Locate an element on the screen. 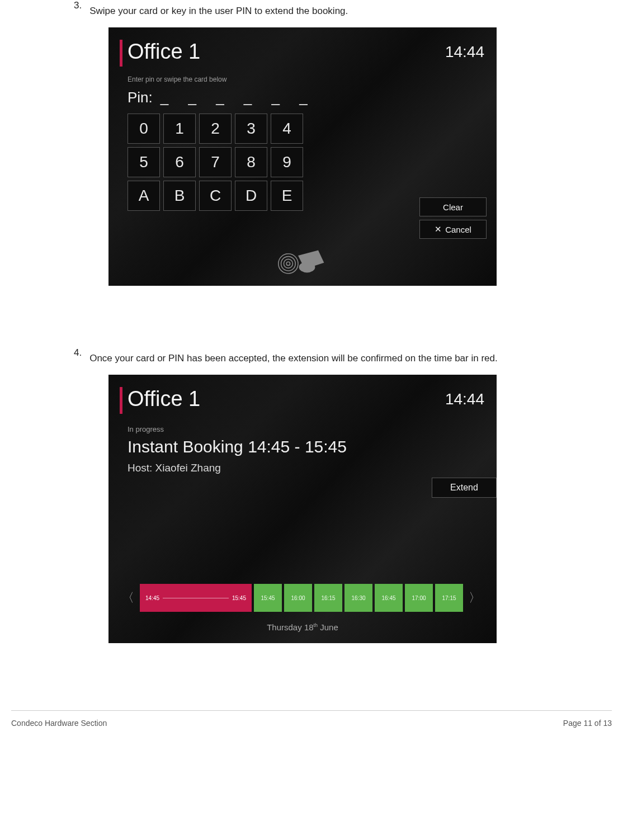 The height and width of the screenshot is (840, 623). extend-button: Extend is located at coordinates (464, 488).